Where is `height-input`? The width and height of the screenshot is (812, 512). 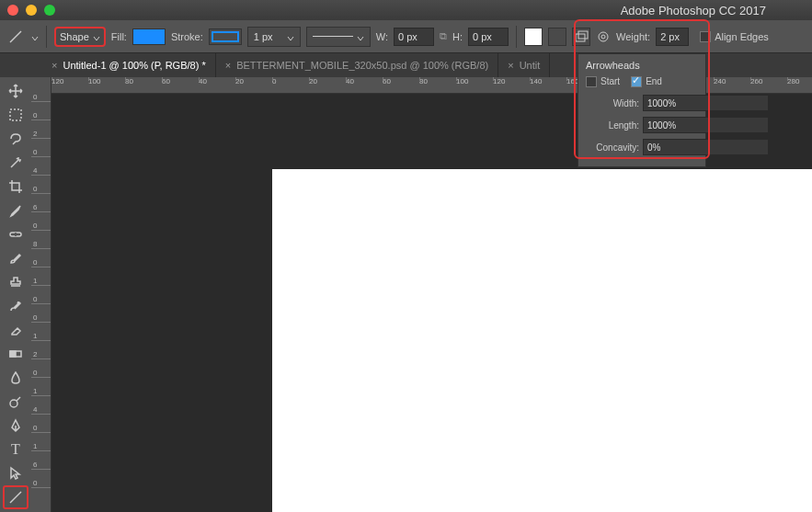
height-input is located at coordinates (488, 37).